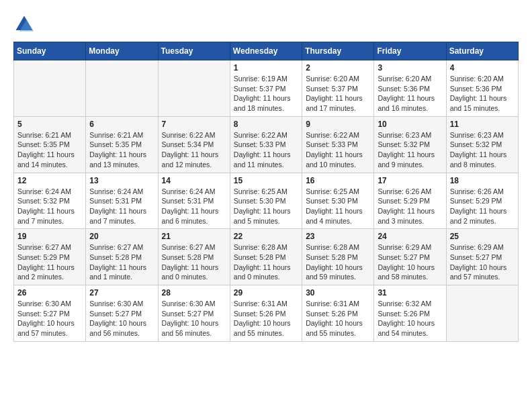 The width and height of the screenshot is (532, 411). Describe the element at coordinates (266, 89) in the screenshot. I see `calendar-week-1: 1Sunrise: 6:19 AM Sunset: 5:37 PM Daylig…` at that location.